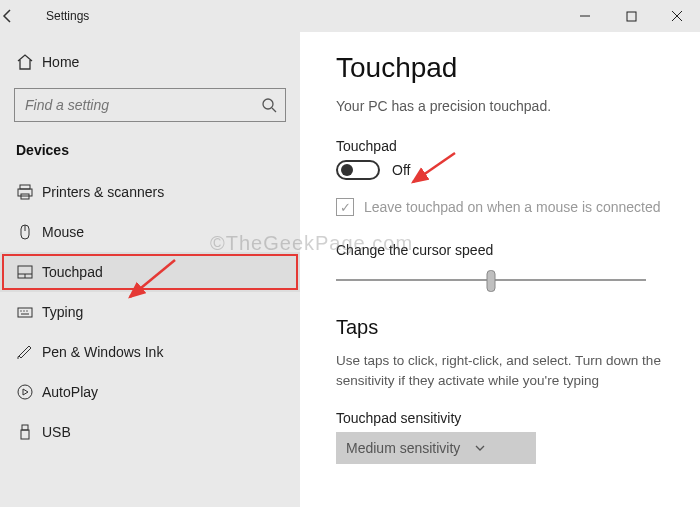  I want to click on minimize-button, so click(585, 16).